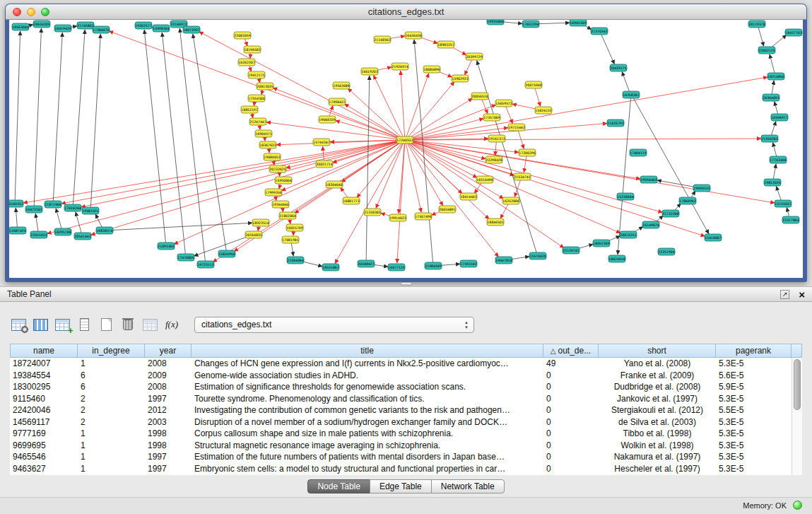 The height and width of the screenshot is (514, 812). What do you see at coordinates (776, 76) in the screenshot?
I see `network-node: 18214850` at bounding box center [776, 76].